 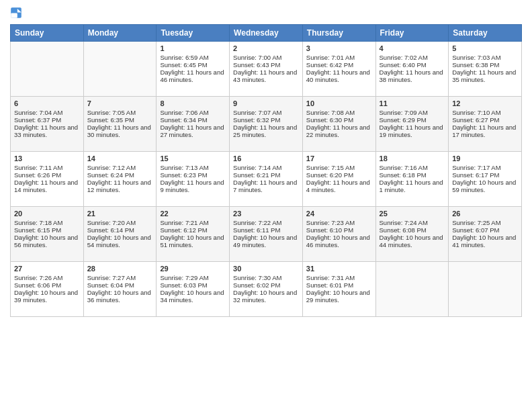 I want to click on calendar-cell: 10Sunrise: 7:08 AMSunset: 6:30 PMDayligh…, so click(x=339, y=124).